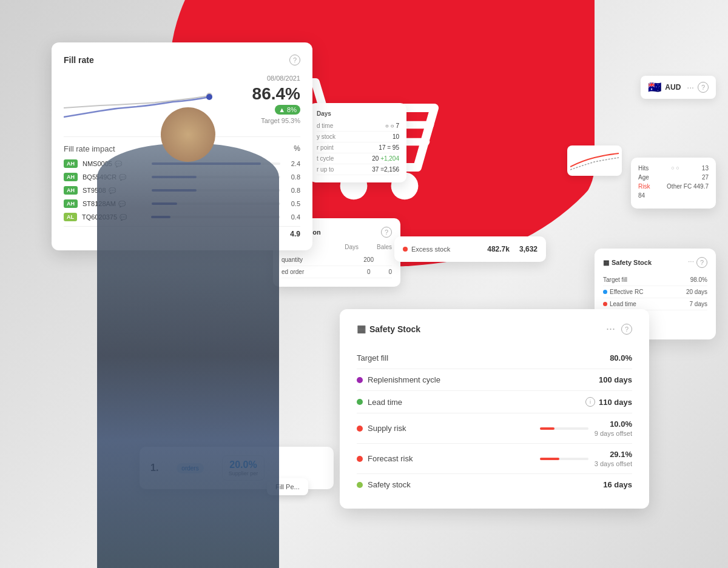 The height and width of the screenshot is (568, 728). What do you see at coordinates (387, 428) in the screenshot?
I see `ss-supply-risk-label: Supply risk` at bounding box center [387, 428].